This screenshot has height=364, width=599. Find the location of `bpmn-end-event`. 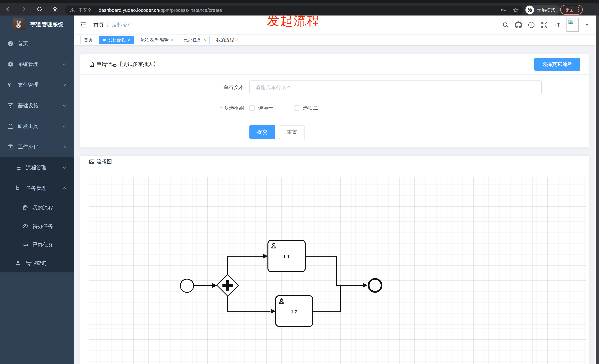

bpmn-end-event is located at coordinates (375, 286).